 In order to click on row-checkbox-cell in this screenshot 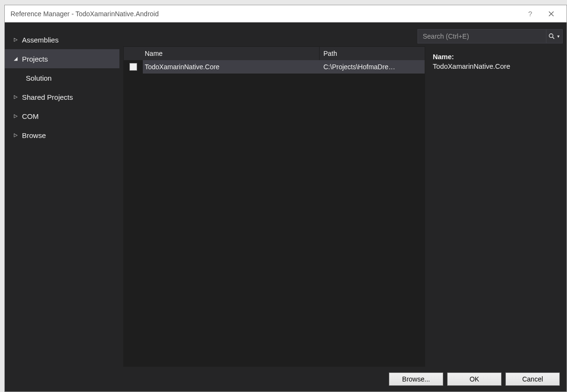, I will do `click(133, 67)`.